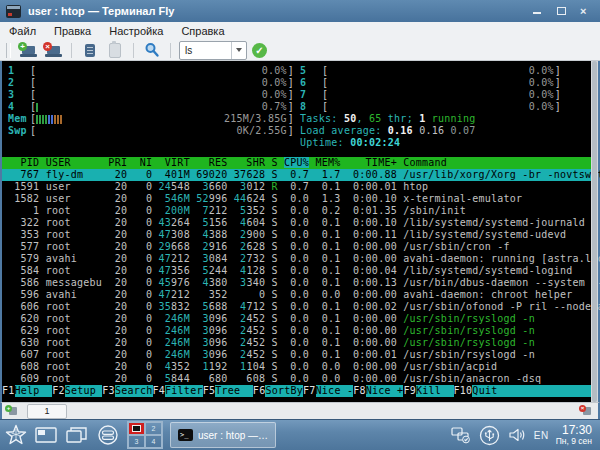  I want to click on network-tray-button, so click(461, 435).